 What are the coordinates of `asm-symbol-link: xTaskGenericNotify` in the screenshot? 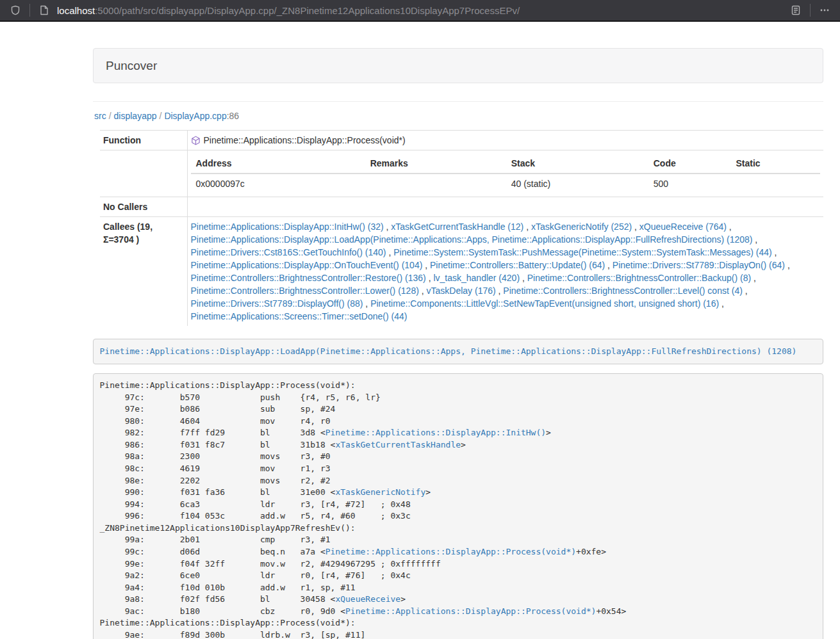 It's located at (381, 492).